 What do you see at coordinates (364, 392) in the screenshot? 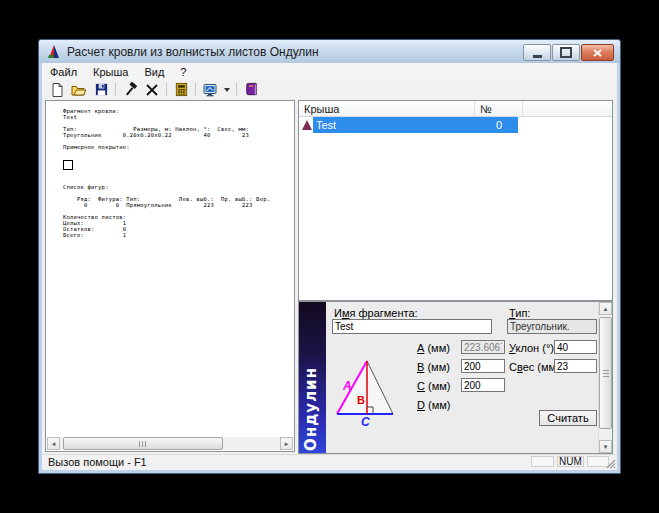
I see `triangle-diagram: A B C` at bounding box center [364, 392].